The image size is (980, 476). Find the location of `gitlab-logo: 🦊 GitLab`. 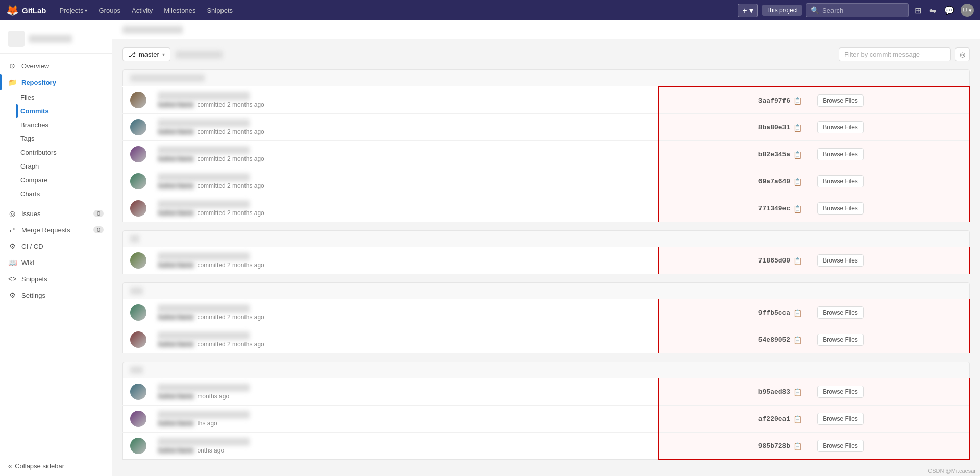

gitlab-logo: 🦊 GitLab is located at coordinates (27, 10).